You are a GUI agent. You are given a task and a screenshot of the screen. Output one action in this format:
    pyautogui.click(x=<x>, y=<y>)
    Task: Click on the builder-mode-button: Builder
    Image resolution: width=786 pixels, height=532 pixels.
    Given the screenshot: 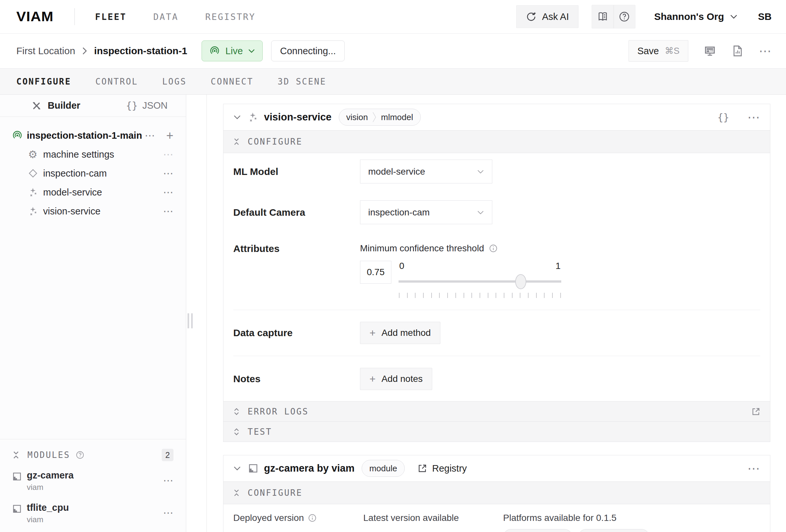 What is the action you would take?
    pyautogui.click(x=56, y=105)
    